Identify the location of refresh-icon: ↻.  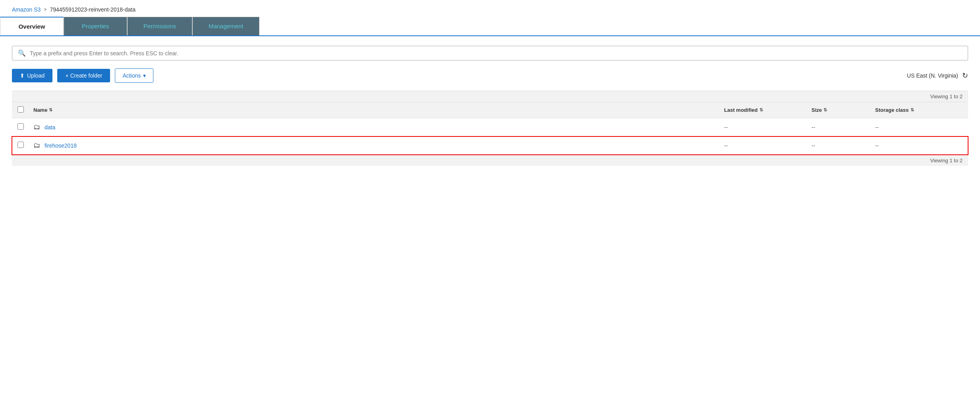
(965, 76).